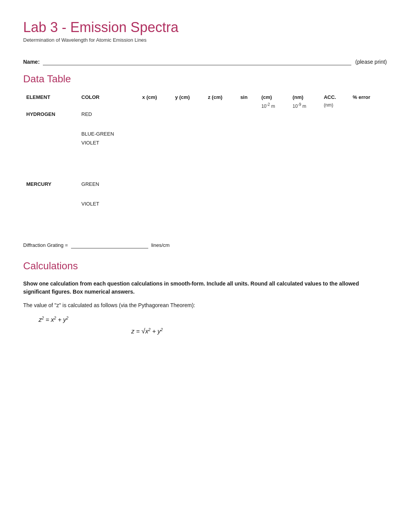  What do you see at coordinates (161, 245) in the screenshot?
I see `diffraction-unit: lines/cm` at bounding box center [161, 245].